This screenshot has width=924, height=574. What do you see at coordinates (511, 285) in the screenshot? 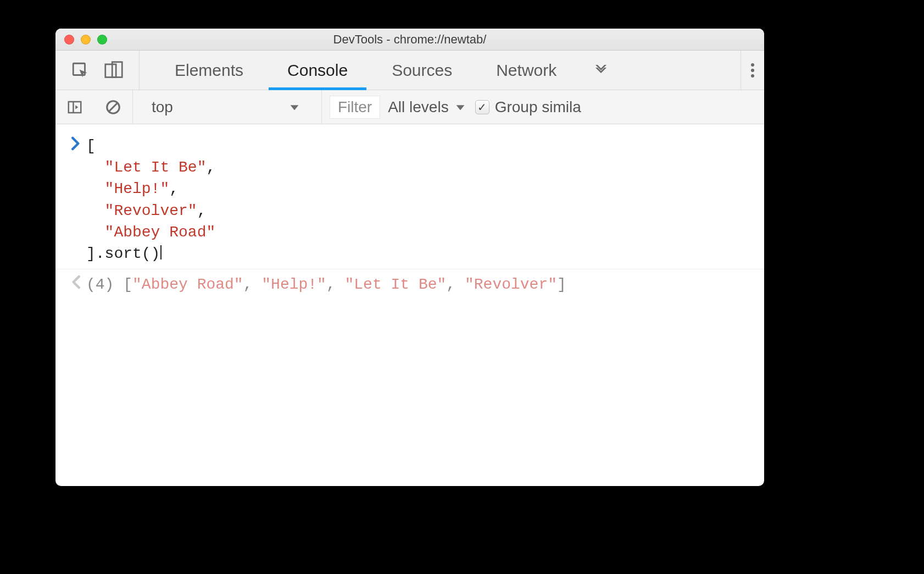
I see `preview-item: "Revolver"` at bounding box center [511, 285].